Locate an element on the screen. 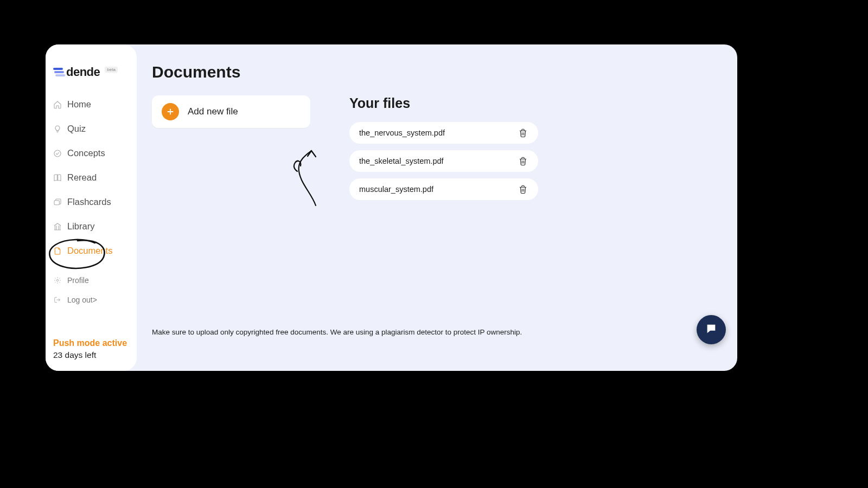 The width and height of the screenshot is (868, 488). bulb-icon is located at coordinates (58, 129).